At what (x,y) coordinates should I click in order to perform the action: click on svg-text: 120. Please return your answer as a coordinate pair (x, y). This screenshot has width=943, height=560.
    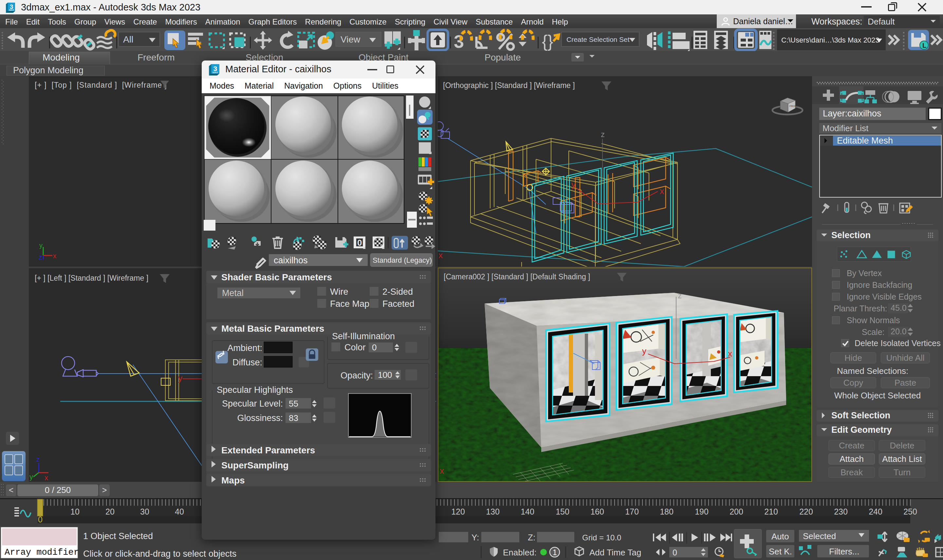
    Looking at the image, I should click on (458, 512).